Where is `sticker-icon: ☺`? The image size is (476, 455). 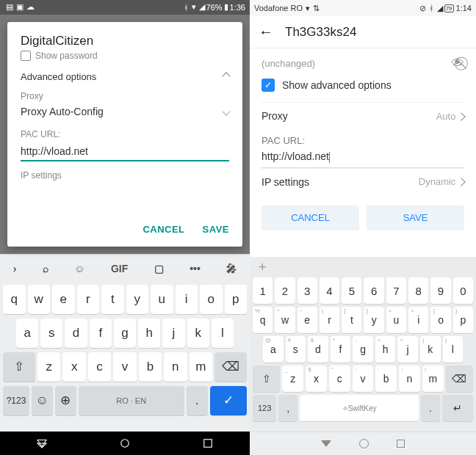 sticker-icon: ☺ is located at coordinates (79, 269).